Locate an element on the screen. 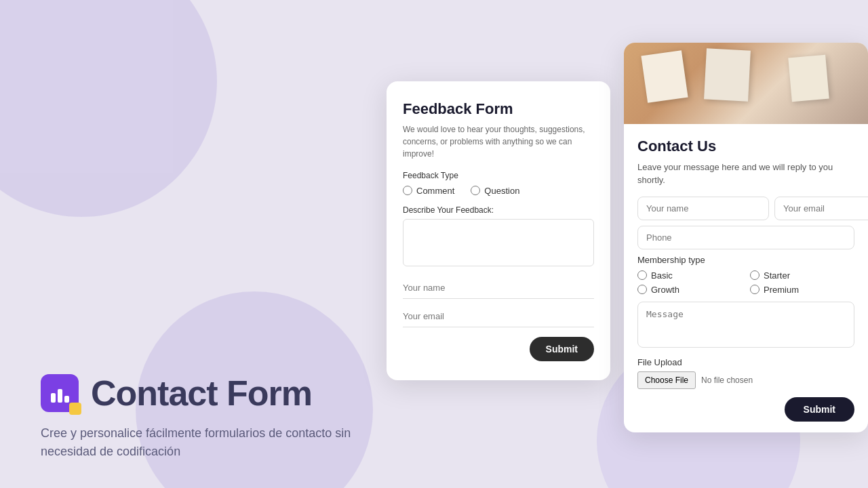 This screenshot has height=488, width=868. feedback-form-title: Feedback Form is located at coordinates (498, 109).